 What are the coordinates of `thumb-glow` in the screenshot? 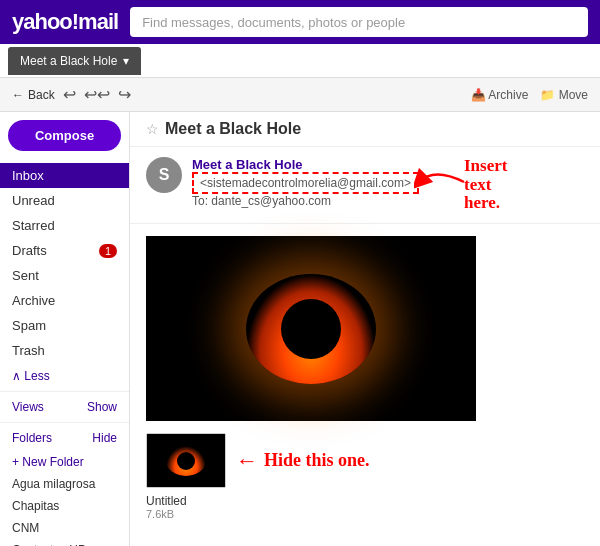 It's located at (186, 460).